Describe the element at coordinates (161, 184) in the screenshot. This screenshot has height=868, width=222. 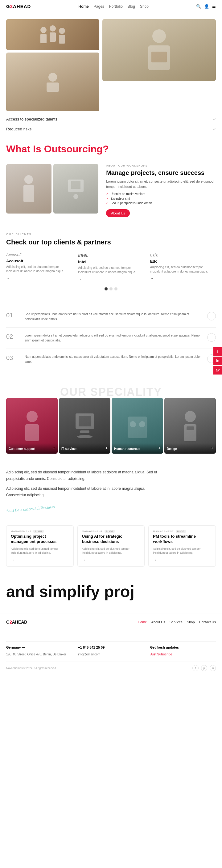
I see `manage-body: Lorem ipsum dolor sit amet, consectetur …` at that location.